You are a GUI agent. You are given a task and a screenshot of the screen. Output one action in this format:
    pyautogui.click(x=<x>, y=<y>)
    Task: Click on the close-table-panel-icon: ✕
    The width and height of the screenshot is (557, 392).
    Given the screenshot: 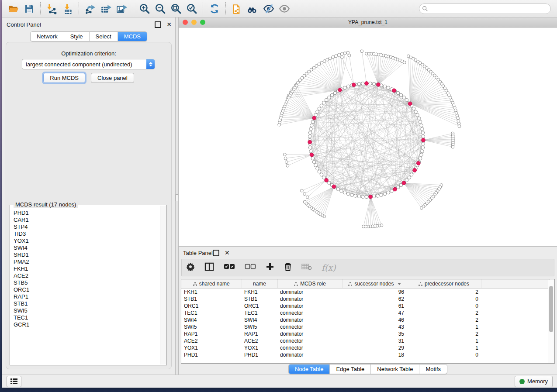 What is the action you would take?
    pyautogui.click(x=227, y=253)
    